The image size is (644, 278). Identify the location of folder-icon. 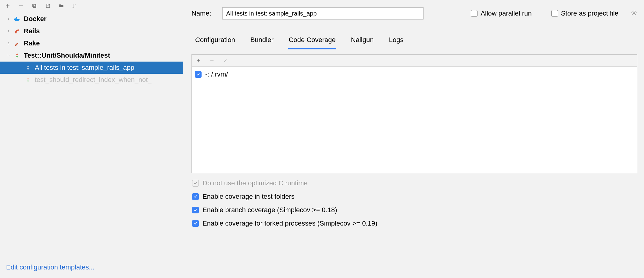
(61, 6).